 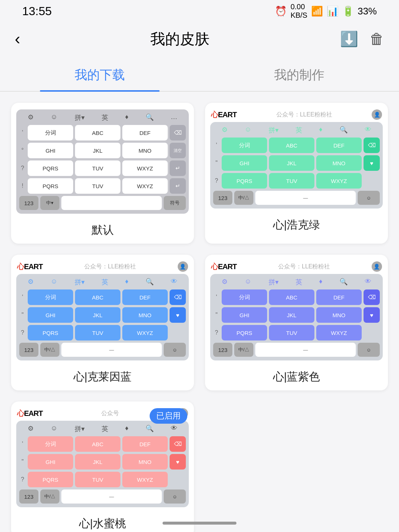 I want to click on kb-keys-4: PQRS TUV WXYZ, so click(x=98, y=186).